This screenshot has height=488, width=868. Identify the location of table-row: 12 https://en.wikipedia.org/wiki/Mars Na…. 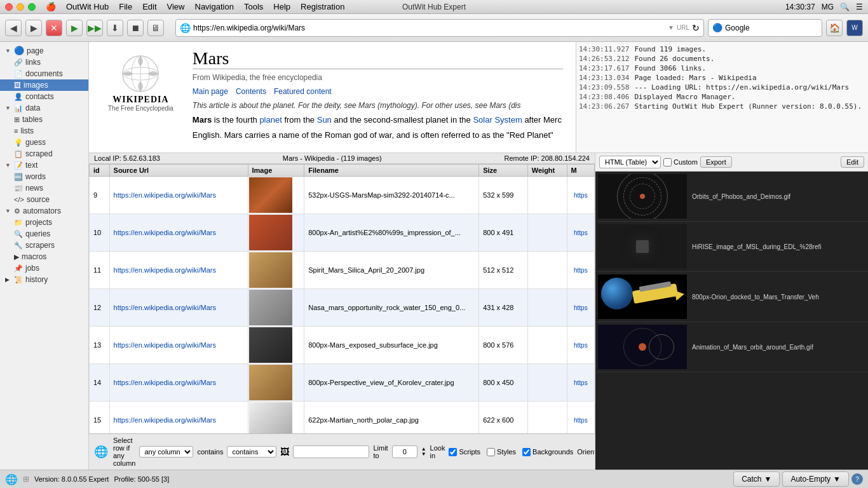
(342, 308).